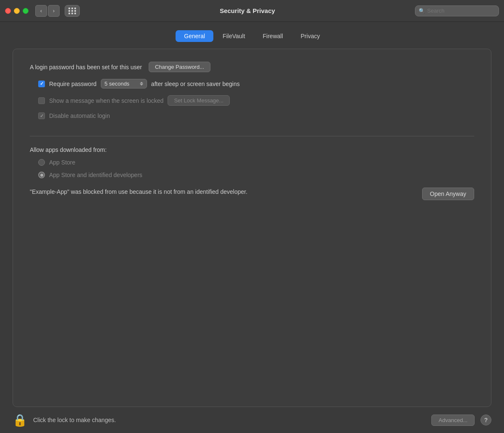 The width and height of the screenshot is (504, 433). What do you see at coordinates (448, 194) in the screenshot?
I see `open-anyway-button: Open Anyway` at bounding box center [448, 194].